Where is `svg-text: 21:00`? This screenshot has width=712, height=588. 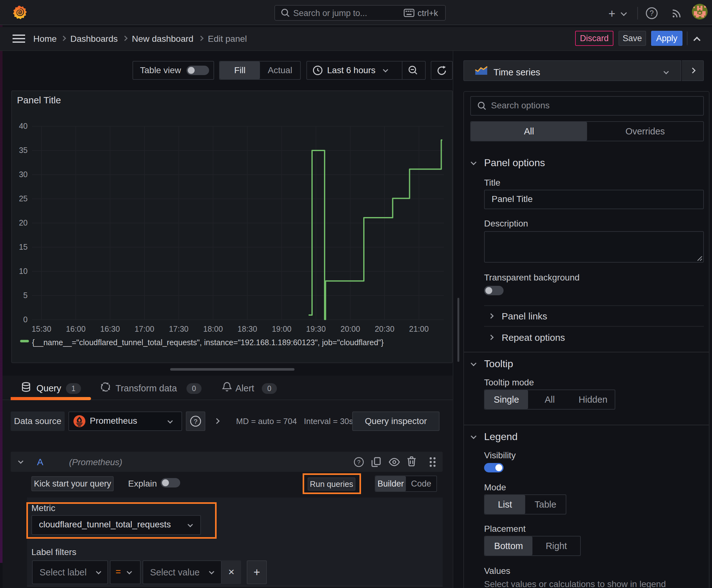 svg-text: 21:00 is located at coordinates (419, 329).